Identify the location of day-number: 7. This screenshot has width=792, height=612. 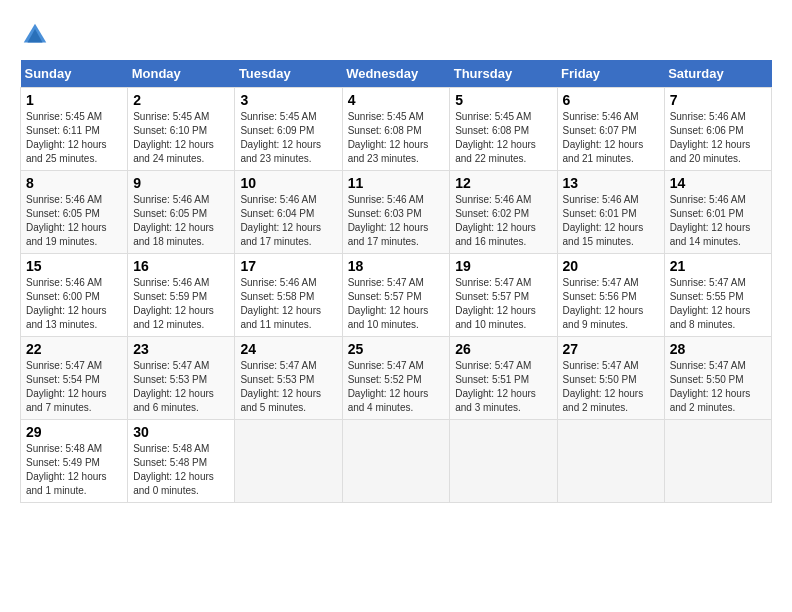
(718, 100).